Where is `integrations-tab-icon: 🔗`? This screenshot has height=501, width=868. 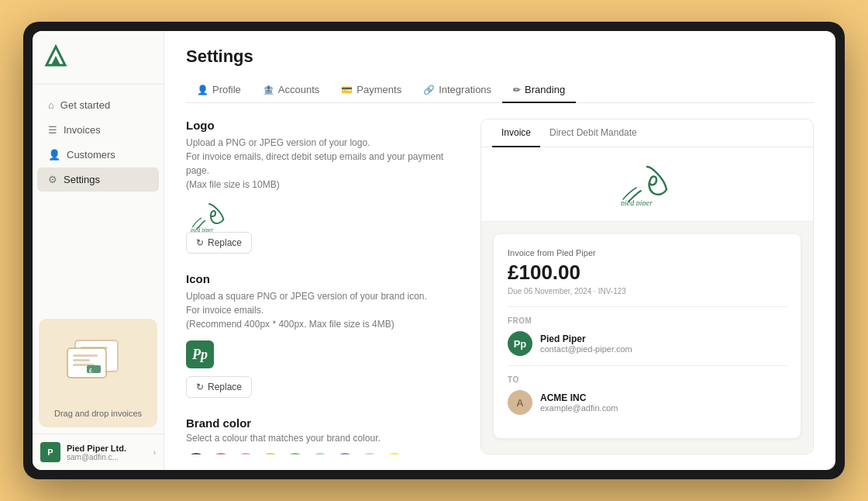
integrations-tab-icon: 🔗 is located at coordinates (429, 90).